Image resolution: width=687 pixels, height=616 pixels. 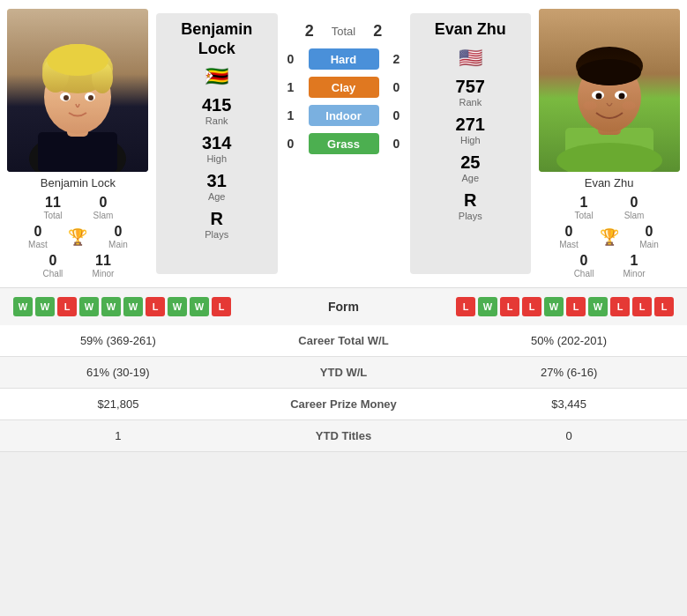 What do you see at coordinates (344, 115) in the screenshot?
I see `court-indoor-badge: Indoor` at bounding box center [344, 115].